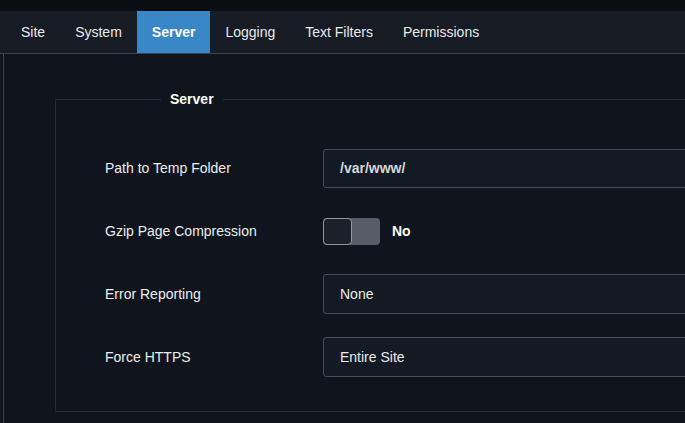  I want to click on tab-system: System, so click(98, 32).